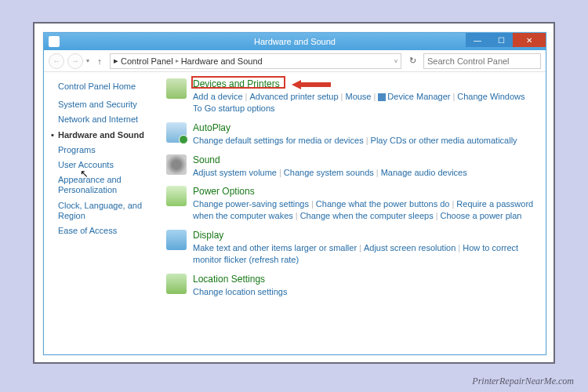  I want to click on category-sublink: Change location settings, so click(240, 292).